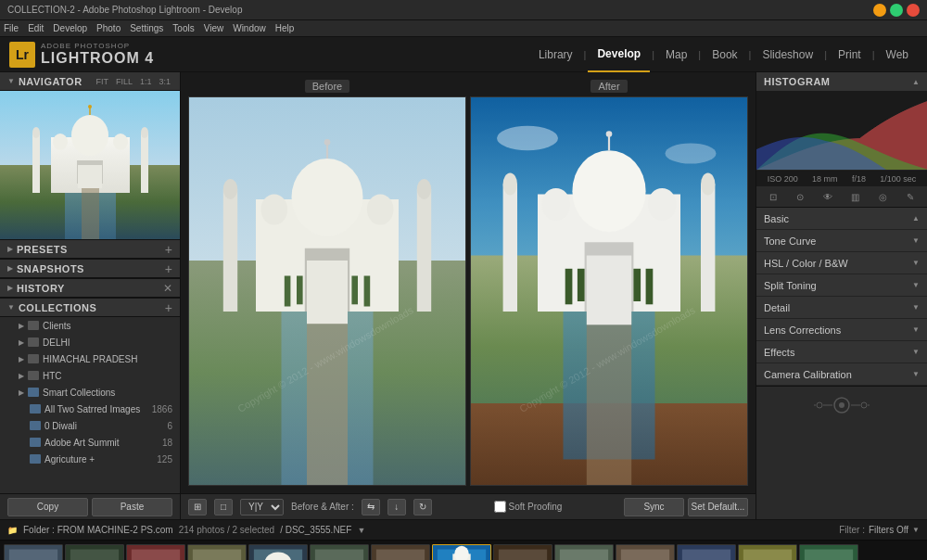 Image resolution: width=927 pixels, height=560 pixels. Describe the element at coordinates (249, 28) in the screenshot. I see `menu-window: Window` at that location.